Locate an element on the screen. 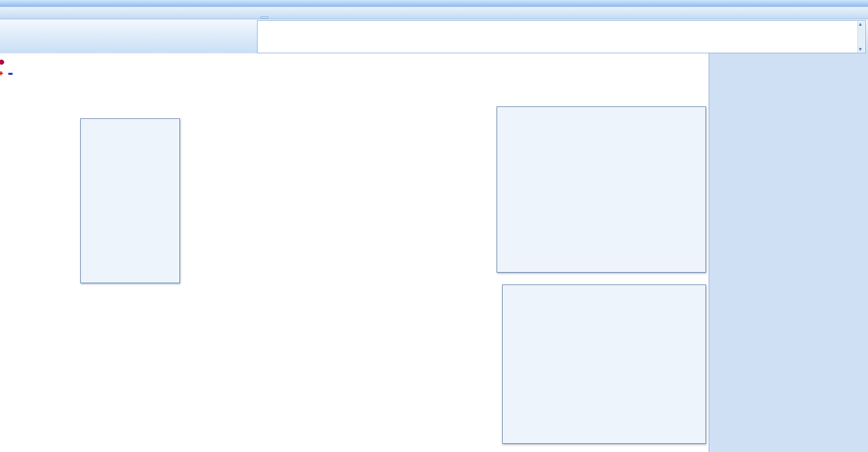 The image size is (868, 452). alarm-box: ▲ ▼ is located at coordinates (561, 37).